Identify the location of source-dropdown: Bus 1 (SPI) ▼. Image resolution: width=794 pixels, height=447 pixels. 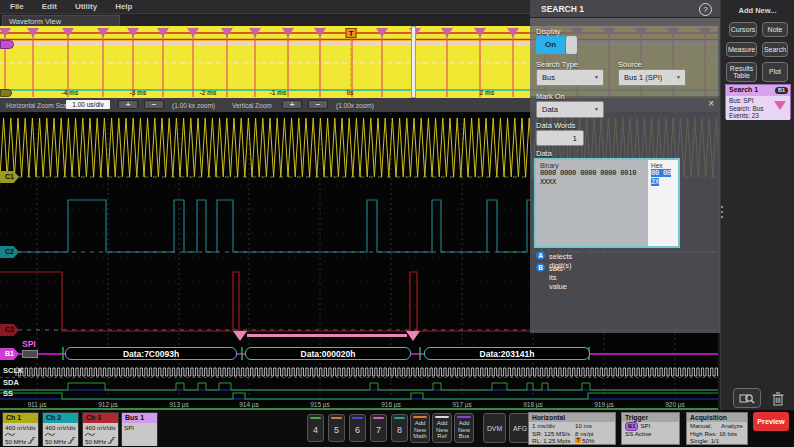
(652, 78).